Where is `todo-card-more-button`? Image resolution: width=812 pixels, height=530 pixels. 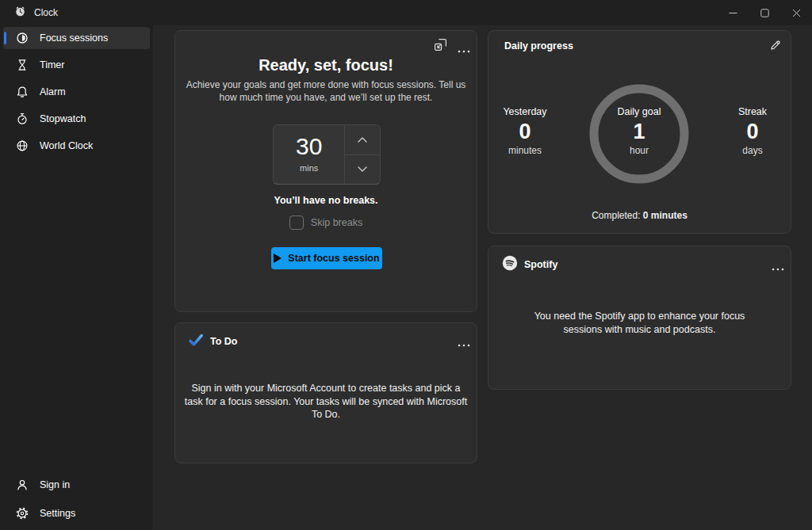
todo-card-more-button is located at coordinates (464, 344).